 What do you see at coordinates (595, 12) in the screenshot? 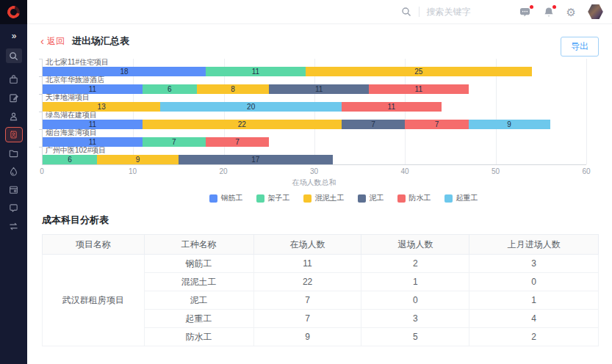
I see `user-avatar` at bounding box center [595, 12].